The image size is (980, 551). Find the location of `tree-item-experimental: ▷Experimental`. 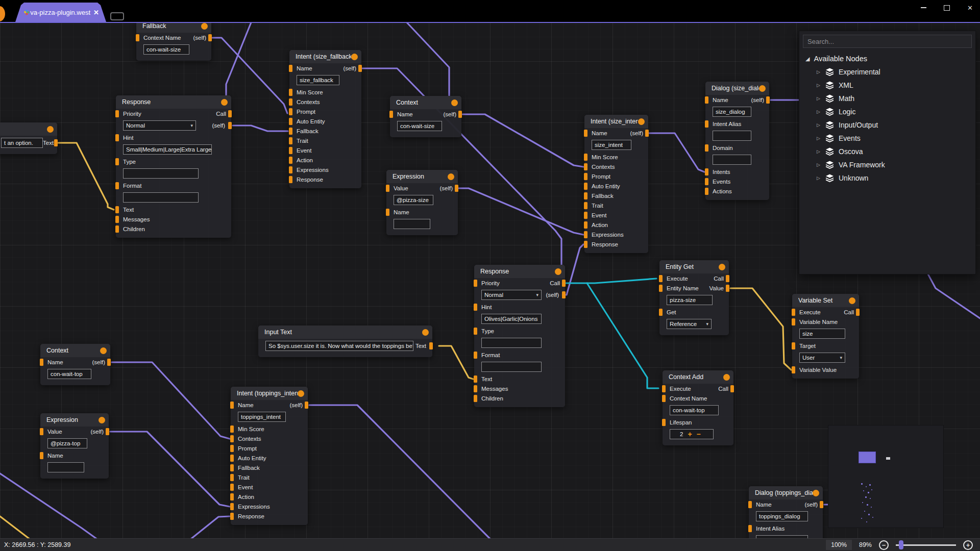

tree-item-experimental: ▷Experimental is located at coordinates (887, 72).